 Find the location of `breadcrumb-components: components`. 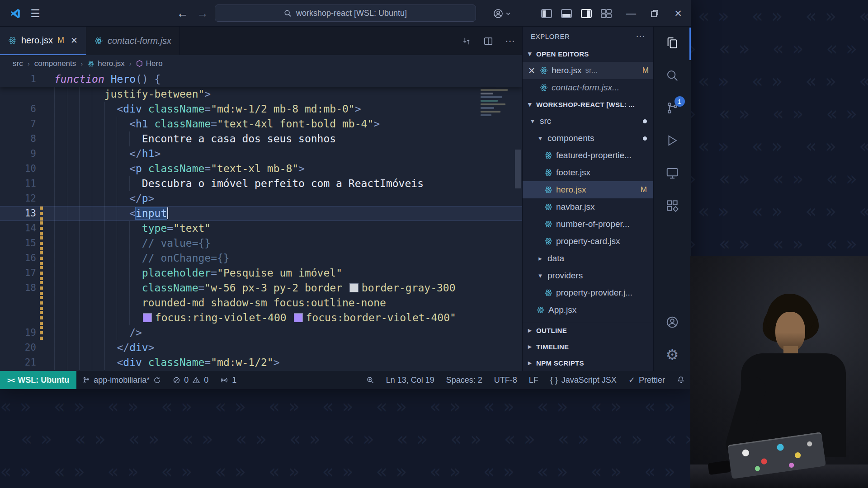

breadcrumb-components: components is located at coordinates (55, 64).